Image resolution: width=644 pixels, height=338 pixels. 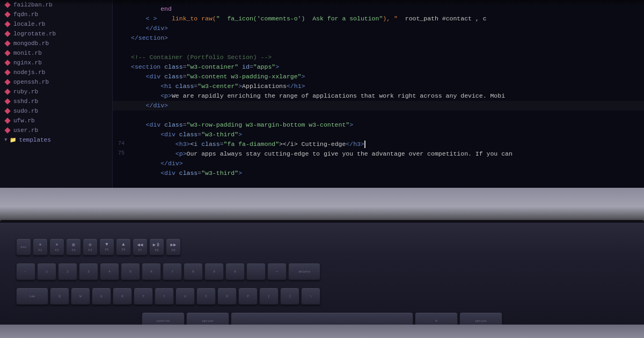 What do you see at coordinates (140, 247) in the screenshot?
I see `key-f7: ◀◀ F7` at bounding box center [140, 247].